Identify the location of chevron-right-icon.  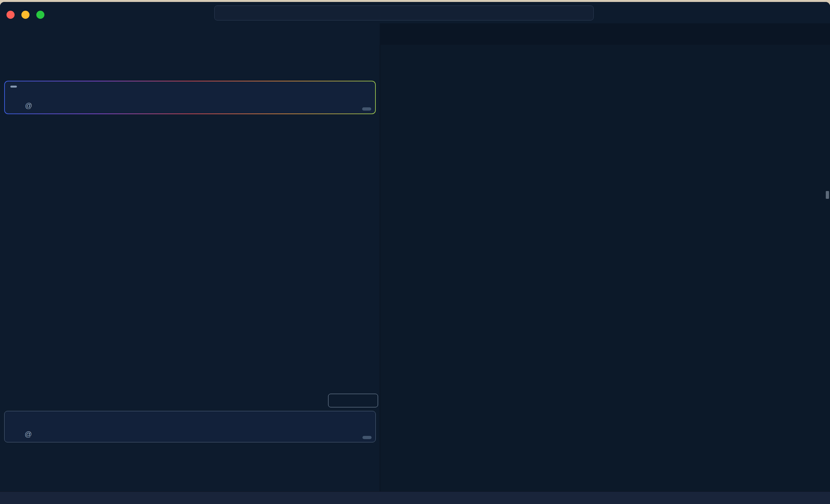
(10, 120).